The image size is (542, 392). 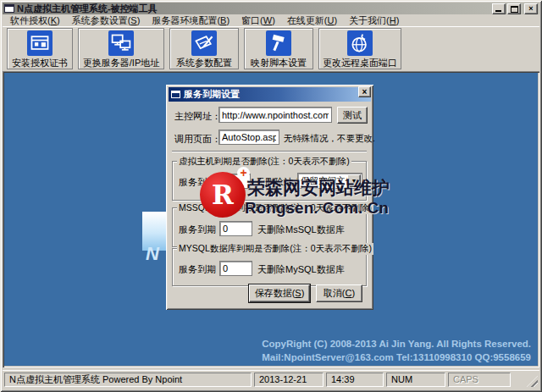 I want to click on toolbar-label: 更改远程桌面端口, so click(x=360, y=63).